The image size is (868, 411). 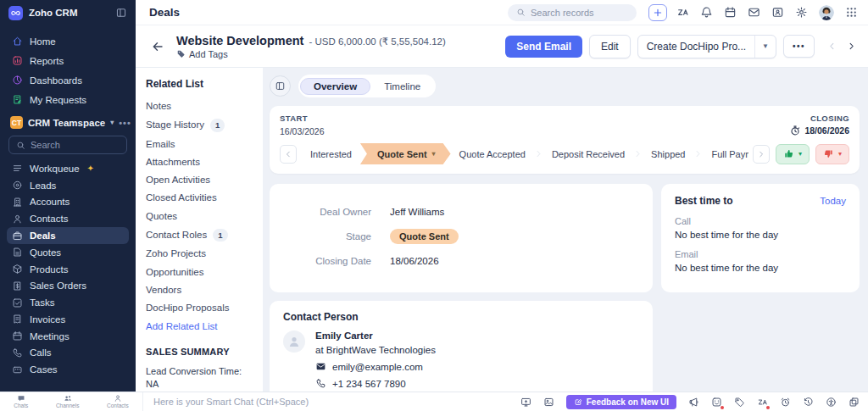 I want to click on add-tags-link: Add Tags, so click(x=311, y=54).